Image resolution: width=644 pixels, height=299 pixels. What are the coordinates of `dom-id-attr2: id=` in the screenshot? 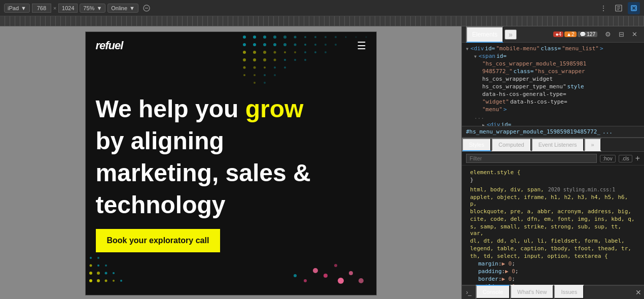 It's located at (506, 124).